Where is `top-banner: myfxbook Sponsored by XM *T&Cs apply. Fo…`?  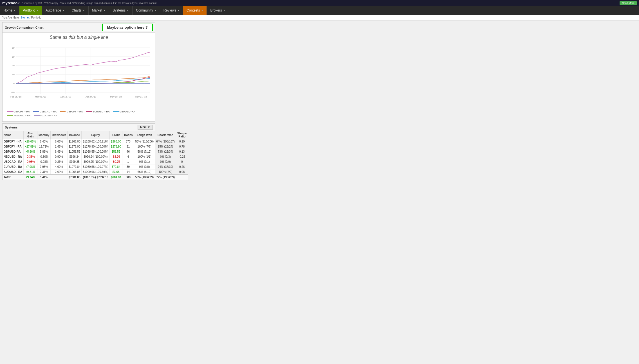 top-banner: myfxbook Sponsored by XM *T&Cs apply. Fo… is located at coordinates (320, 3).